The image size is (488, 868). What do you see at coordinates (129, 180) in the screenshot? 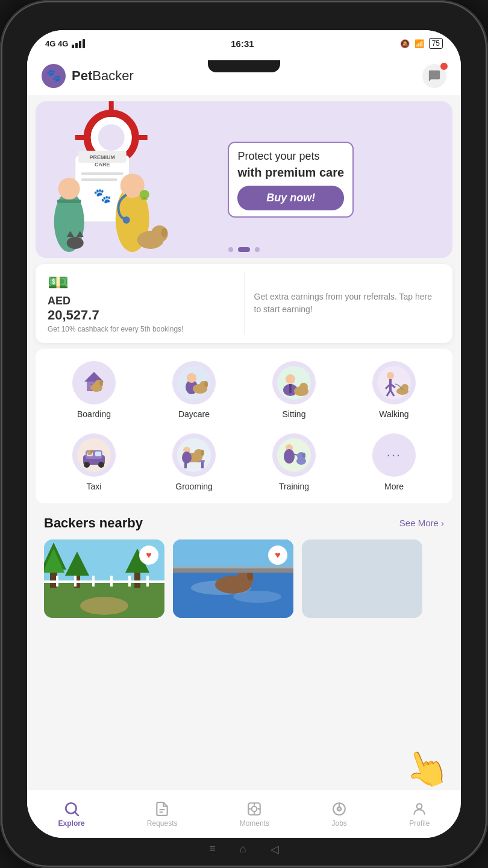
I see `premium-care-illustration: PREMIUM CARE 🐾` at bounding box center [129, 180].